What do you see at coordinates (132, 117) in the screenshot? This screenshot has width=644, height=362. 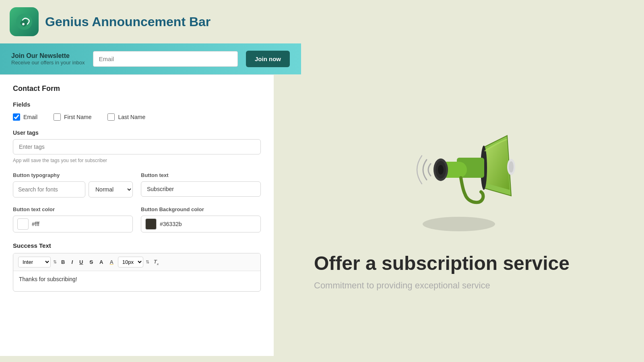 I see `lastname-field-label: Last Name` at bounding box center [132, 117].